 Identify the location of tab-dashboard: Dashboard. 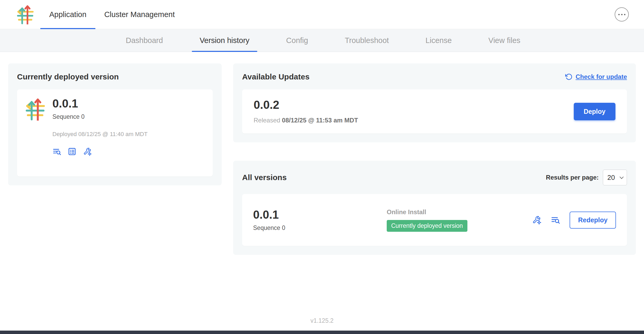
(144, 40).